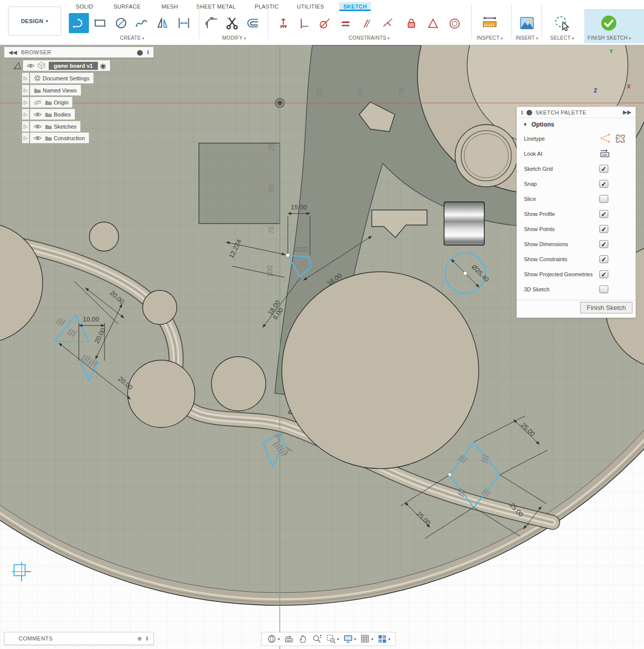  Describe the element at coordinates (58, 78) in the screenshot. I see `browser-item-document-settings: ▷ Document Settings` at that location.